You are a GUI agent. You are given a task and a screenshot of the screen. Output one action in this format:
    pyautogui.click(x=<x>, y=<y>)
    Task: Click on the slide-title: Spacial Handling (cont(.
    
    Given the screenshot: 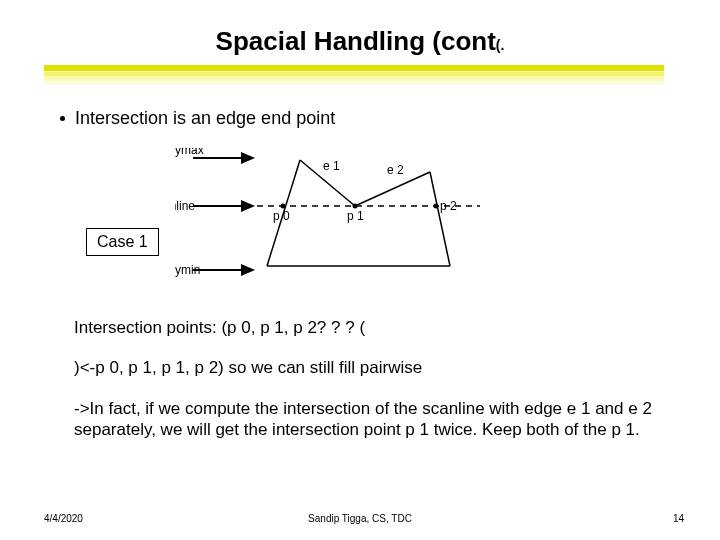 What is the action you would take?
    pyautogui.click(x=360, y=42)
    